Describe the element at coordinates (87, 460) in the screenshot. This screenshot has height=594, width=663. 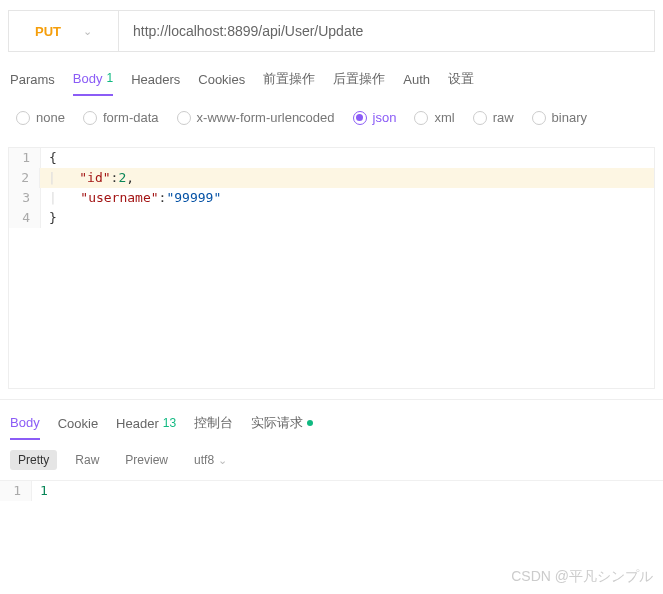
I see `format-raw: Raw` at that location.